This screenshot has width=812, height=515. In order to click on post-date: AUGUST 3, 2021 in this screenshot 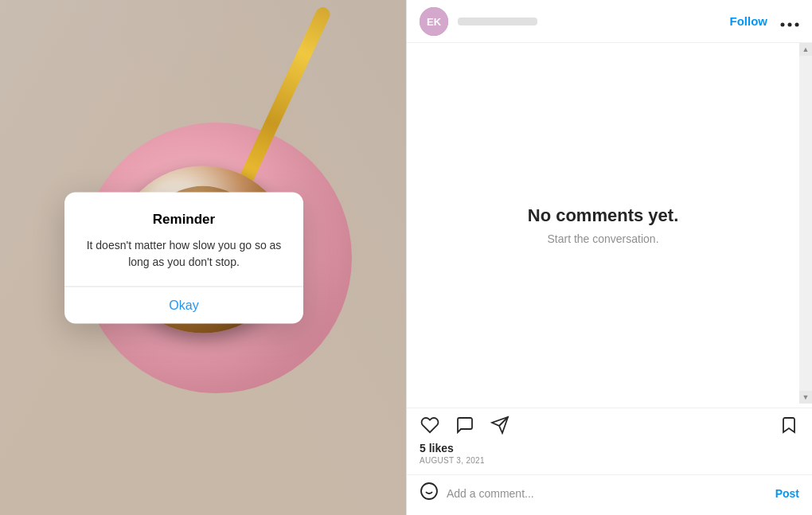, I will do `click(610, 460)`.